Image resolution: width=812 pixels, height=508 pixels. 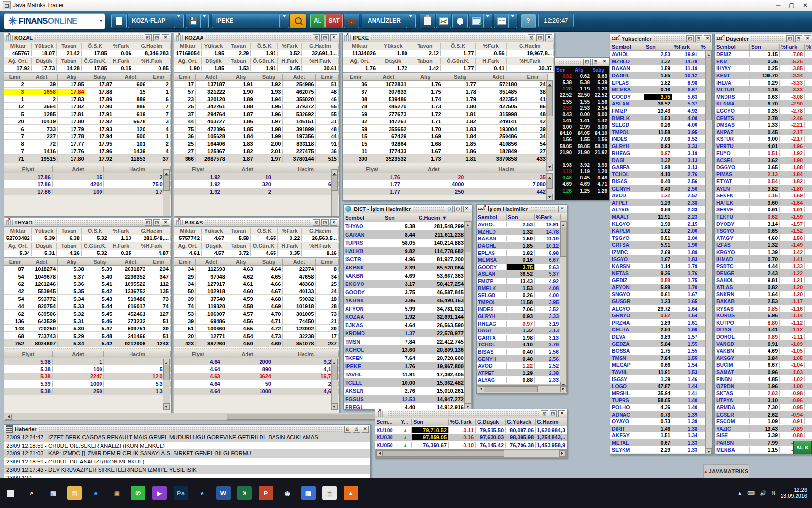 What do you see at coordinates (661, 248) in the screenshot?
I see `gainers-list: SembolSon%Fark%AVHOL2.5319.91MZHLD1.3214…` at bounding box center [661, 248].